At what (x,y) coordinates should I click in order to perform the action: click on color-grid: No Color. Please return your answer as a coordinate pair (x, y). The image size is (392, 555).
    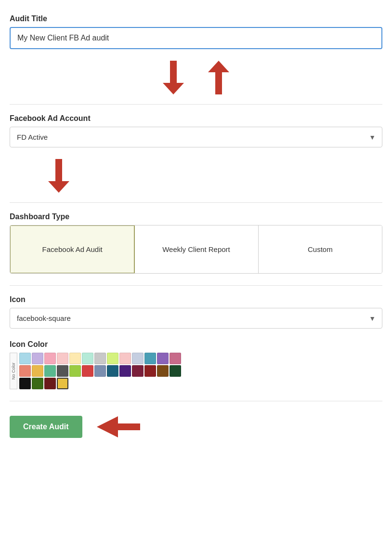
    Looking at the image, I should click on (196, 371).